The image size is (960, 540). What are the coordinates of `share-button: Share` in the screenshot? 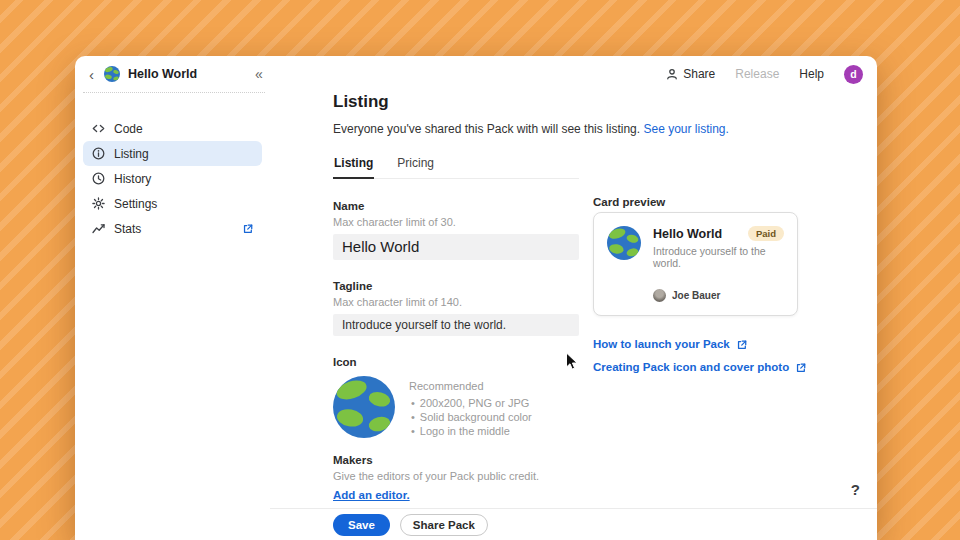 It's located at (690, 74).